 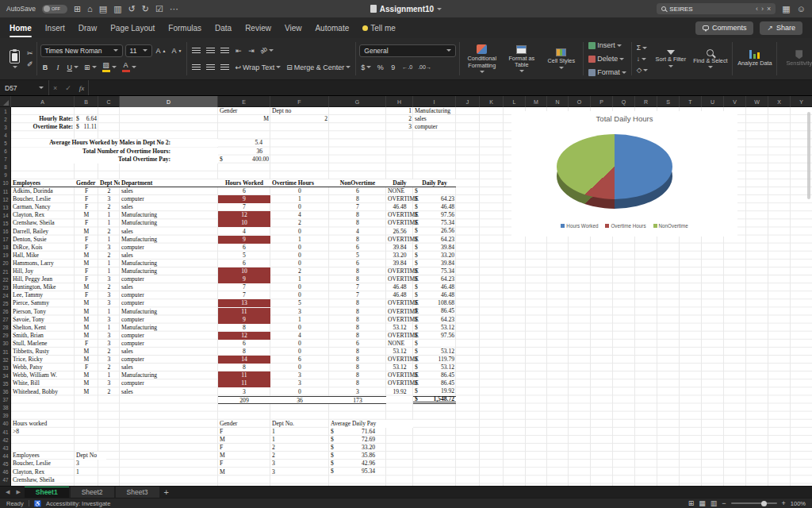 I want to click on cell-H29: OVERTIME, so click(x=400, y=336).